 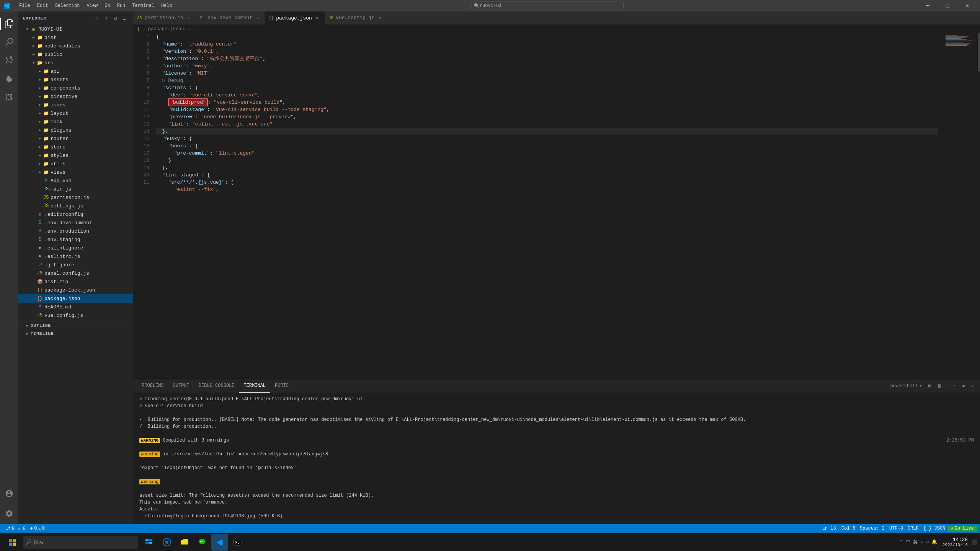 I want to click on sidebar-item-directive: ▶ 📁 directive, so click(x=76, y=96).